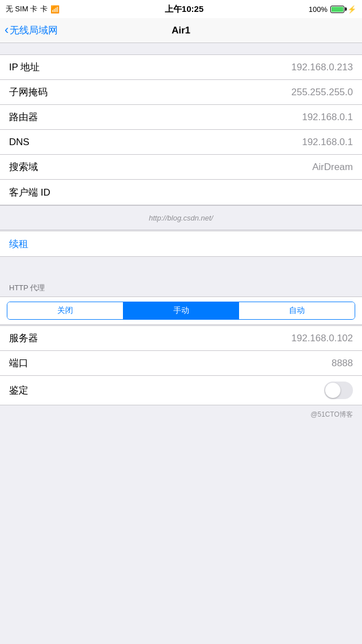 The image size is (362, 644). What do you see at coordinates (66, 311) in the screenshot?
I see `segment-关闭: 关闭` at bounding box center [66, 311].